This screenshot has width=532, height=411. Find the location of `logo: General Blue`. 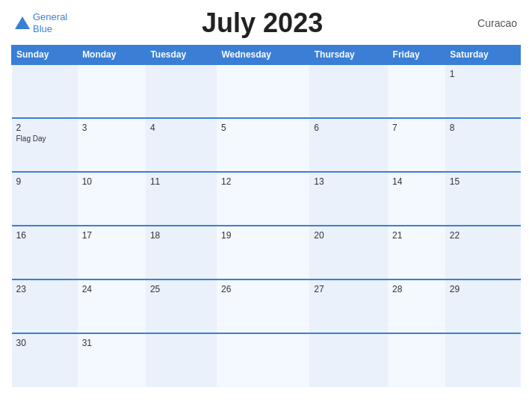

logo: General Blue is located at coordinates (41, 22).